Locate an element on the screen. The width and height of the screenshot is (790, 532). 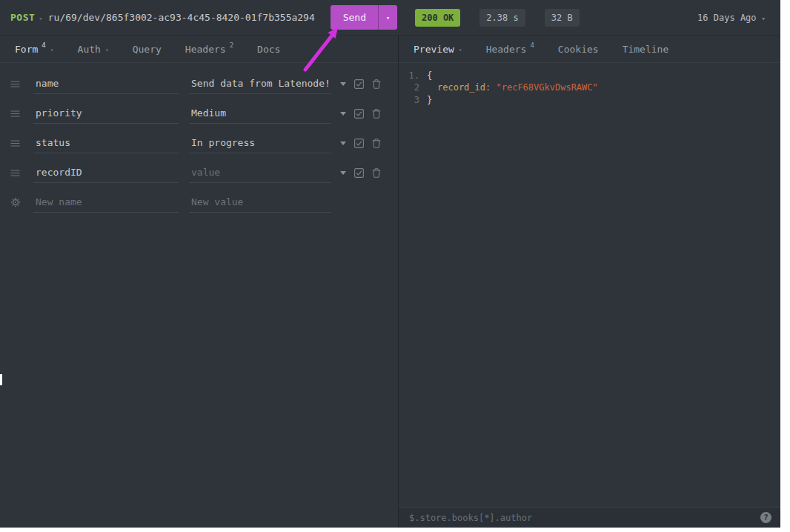
param-name-text: name is located at coordinates (47, 83).